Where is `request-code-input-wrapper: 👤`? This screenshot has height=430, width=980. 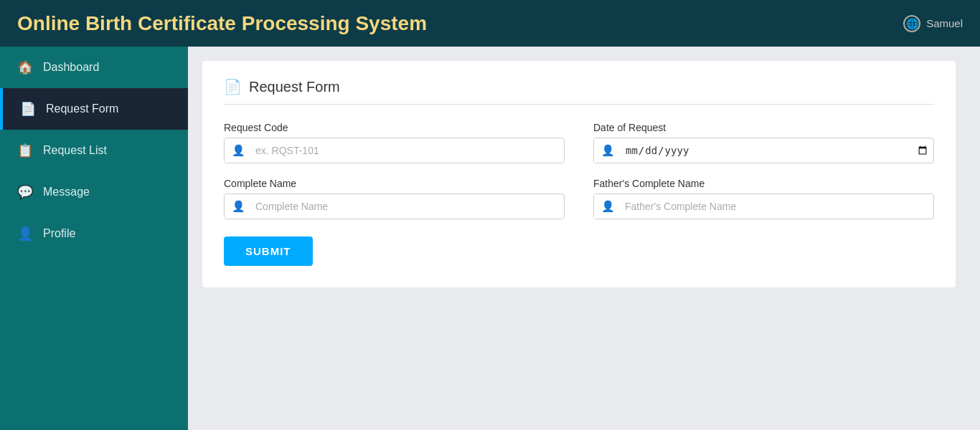
request-code-input-wrapper: 👤 is located at coordinates (395, 150).